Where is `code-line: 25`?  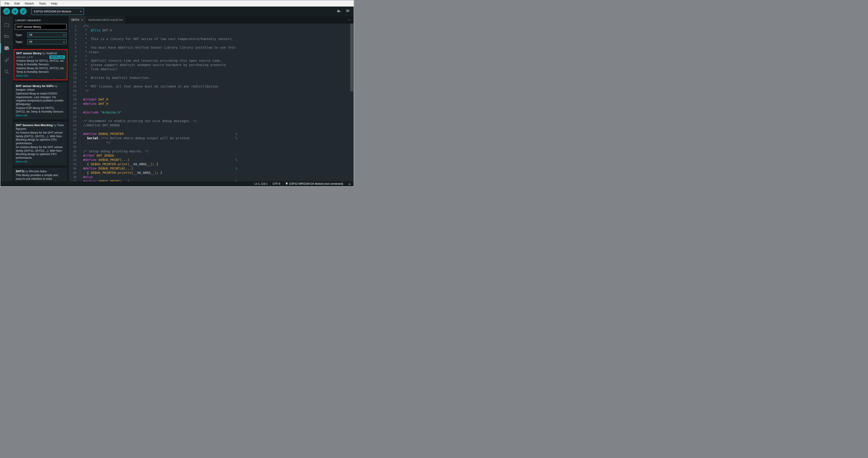
code-line: 25 is located at coordinates (211, 130).